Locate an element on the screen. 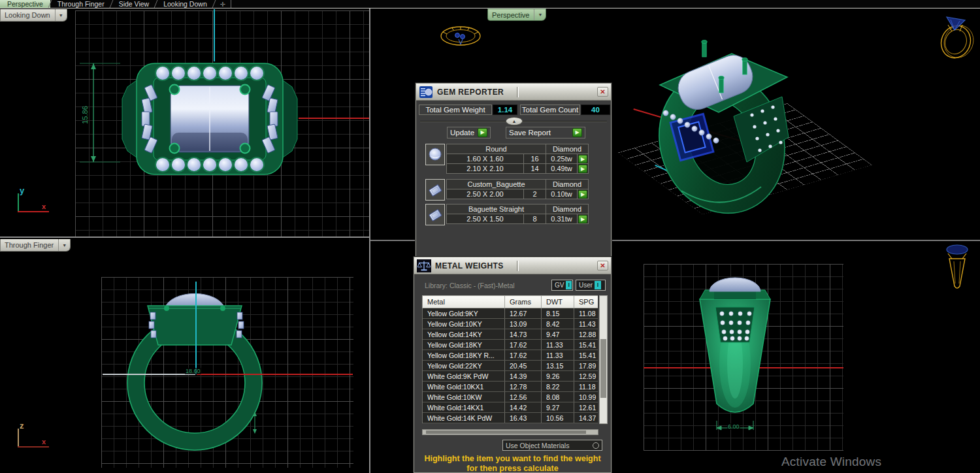 The width and height of the screenshot is (980, 473). add-viewport-tab-icon: ✛ is located at coordinates (223, 4).